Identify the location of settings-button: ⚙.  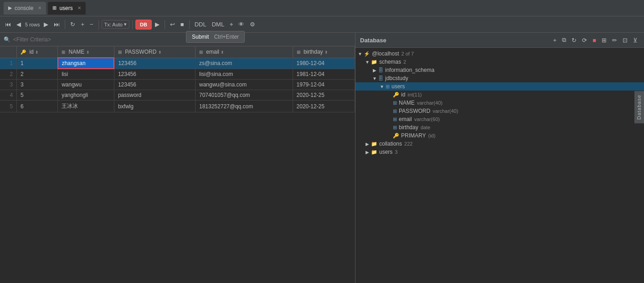
(252, 25).